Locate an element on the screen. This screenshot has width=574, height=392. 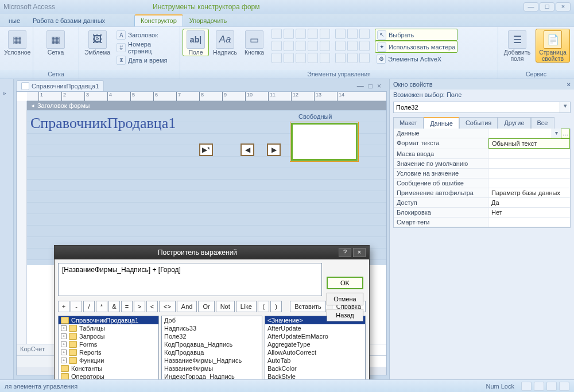
insert-button: Вставить is located at coordinates (308, 306).